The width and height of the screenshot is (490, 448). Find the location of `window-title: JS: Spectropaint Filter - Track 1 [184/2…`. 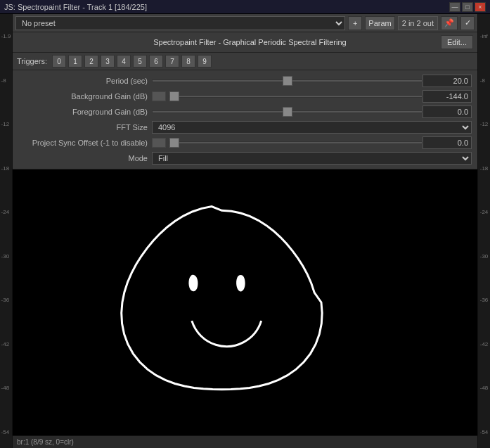

window-title: JS: Spectropaint Filter - Track 1 [184/2… is located at coordinates (76, 7).